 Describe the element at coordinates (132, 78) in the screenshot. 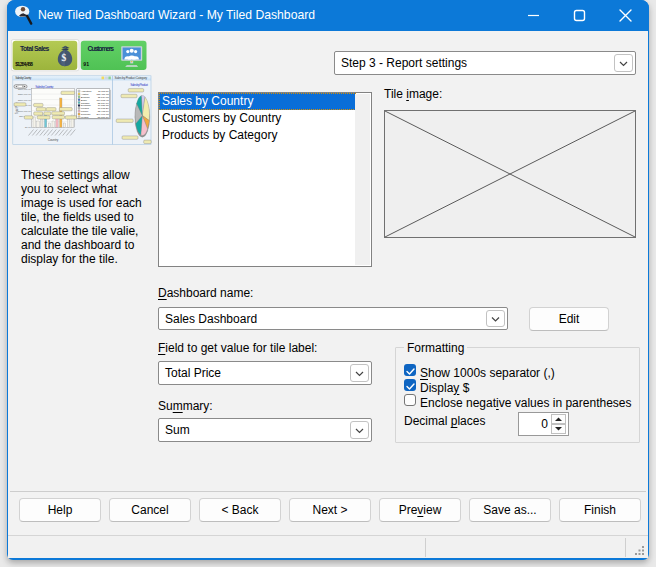

I see `svg-text: Sales by Product Category` at that location.